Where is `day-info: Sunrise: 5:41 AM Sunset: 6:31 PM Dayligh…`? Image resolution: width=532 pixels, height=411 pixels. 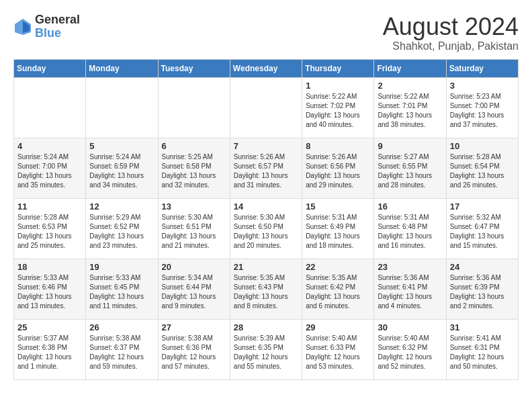
day-info: Sunrise: 5:41 AM Sunset: 6:31 PM Dayligh… is located at coordinates (482, 353).